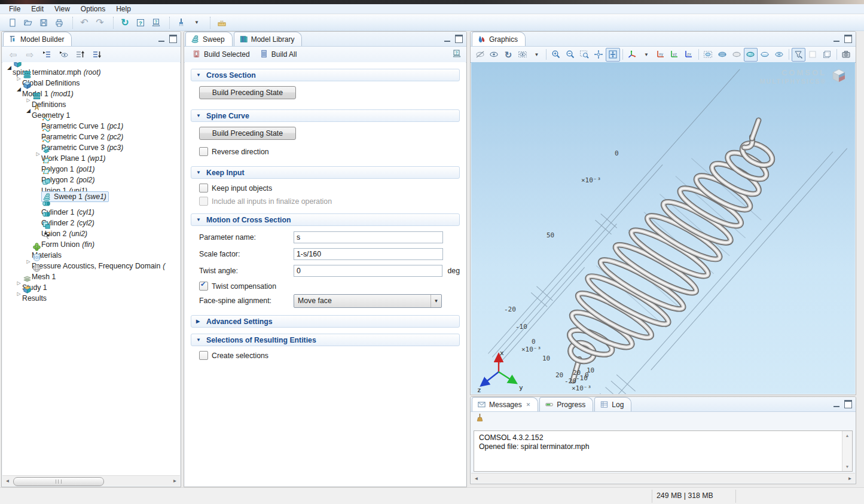  What do you see at coordinates (570, 55) in the screenshot?
I see `zoom-out-icon` at bounding box center [570, 55].